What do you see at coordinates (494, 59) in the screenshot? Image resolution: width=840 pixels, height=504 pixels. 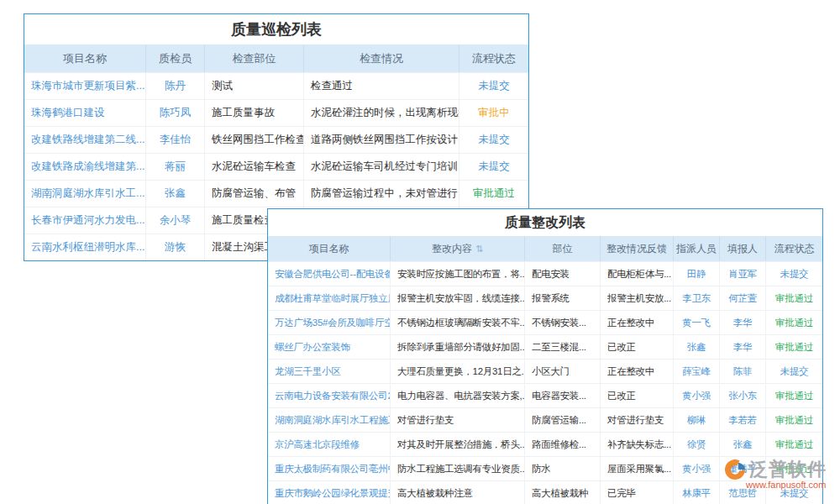 I see `column-header-label: 流程状态` at bounding box center [494, 59].